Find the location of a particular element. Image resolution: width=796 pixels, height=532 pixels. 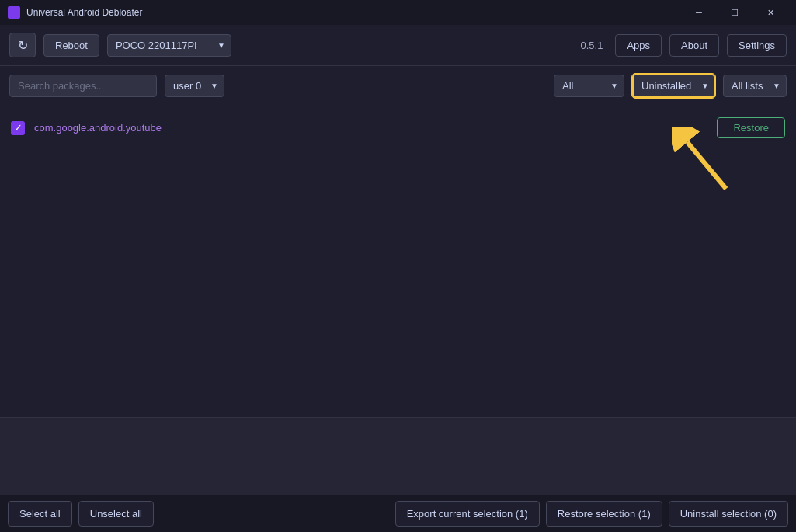

version-label: 0.5.1 is located at coordinates (592, 45).